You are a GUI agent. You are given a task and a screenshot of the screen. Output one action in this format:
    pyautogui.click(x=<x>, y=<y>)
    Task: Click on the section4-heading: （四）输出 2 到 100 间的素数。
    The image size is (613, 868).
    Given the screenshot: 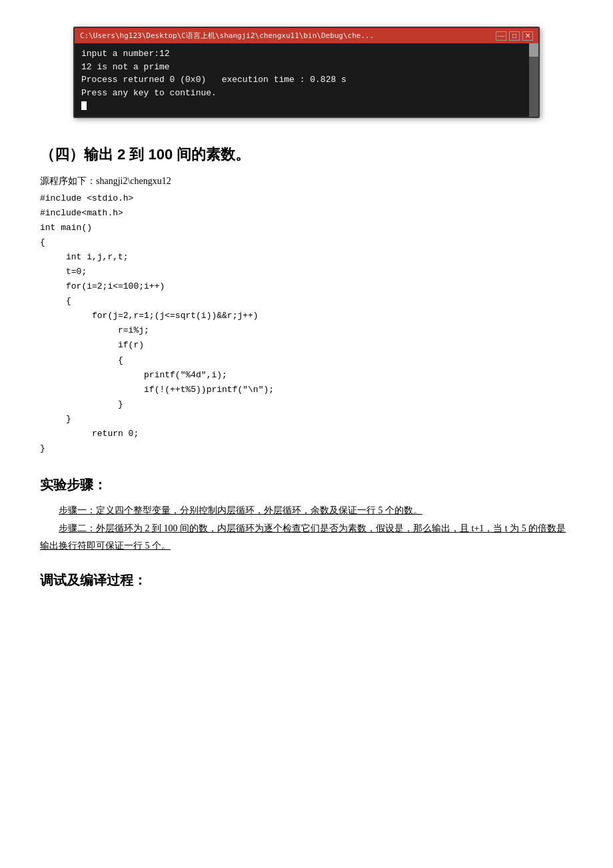 What is the action you would take?
    pyautogui.click(x=306, y=155)
    